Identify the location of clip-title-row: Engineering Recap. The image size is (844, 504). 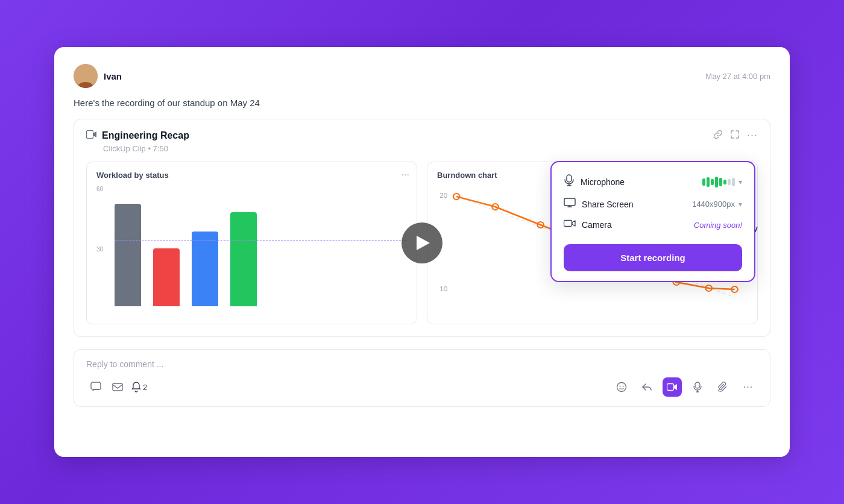
(137, 136).